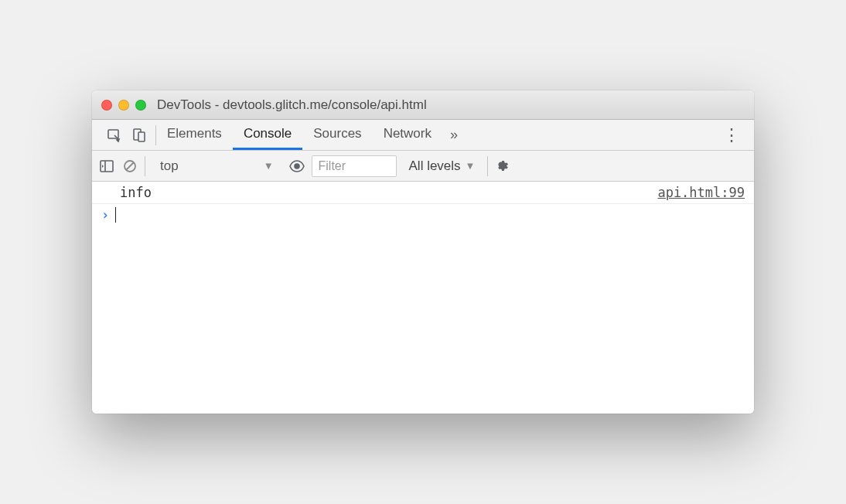  I want to click on window-title: DevTools - devtools.glitch.me/console/ap…, so click(292, 105).